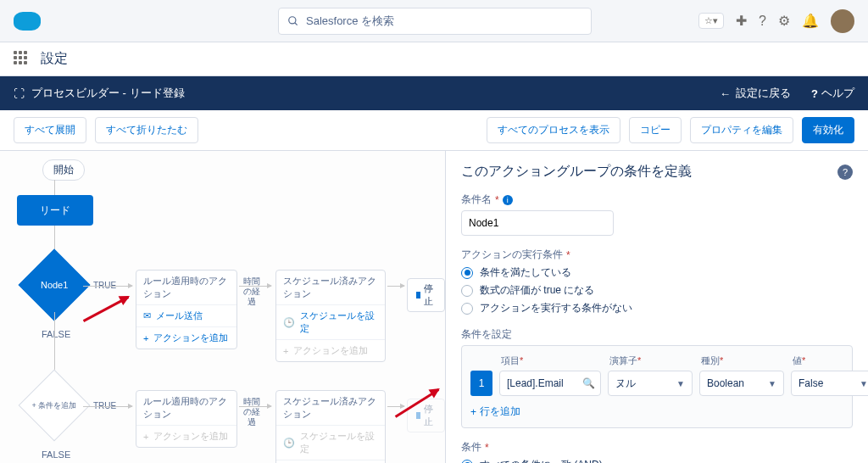 The width and height of the screenshot is (868, 463). Describe the element at coordinates (550, 383) in the screenshot. I see `field-lookup: [Lead].Email🔍` at that location.